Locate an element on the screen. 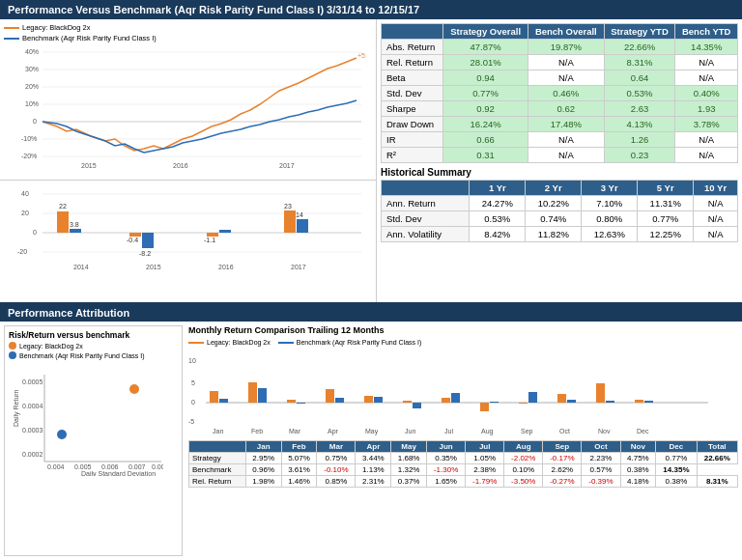 The width and height of the screenshot is (742, 560). svg-text: 10% is located at coordinates (32, 104).